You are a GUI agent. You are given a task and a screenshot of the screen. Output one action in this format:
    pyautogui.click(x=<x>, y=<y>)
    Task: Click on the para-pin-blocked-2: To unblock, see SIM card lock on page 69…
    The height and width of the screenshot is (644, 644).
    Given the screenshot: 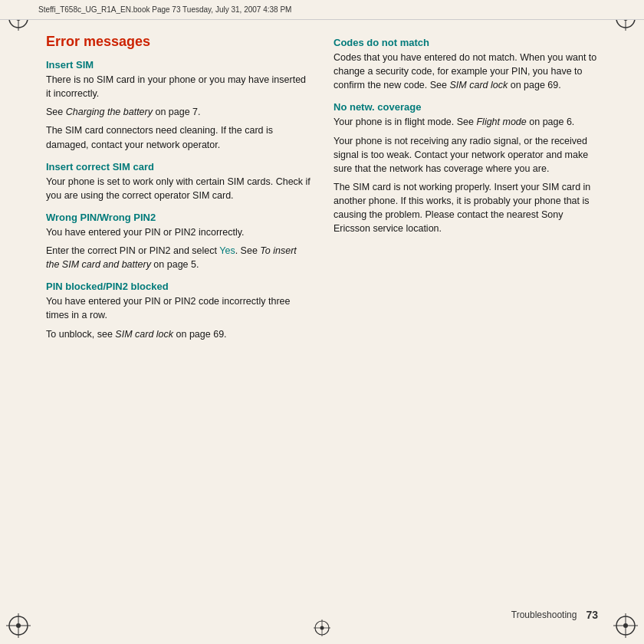 What is the action you would take?
    pyautogui.click(x=178, y=334)
    